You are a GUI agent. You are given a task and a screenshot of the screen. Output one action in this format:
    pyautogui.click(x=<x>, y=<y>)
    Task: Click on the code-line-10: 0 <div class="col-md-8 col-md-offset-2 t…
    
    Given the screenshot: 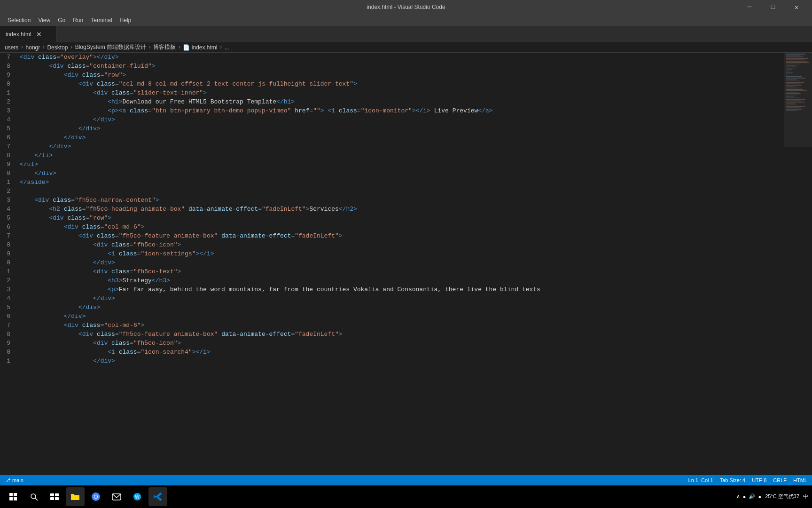 What is the action you would take?
    pyautogui.click(x=392, y=84)
    